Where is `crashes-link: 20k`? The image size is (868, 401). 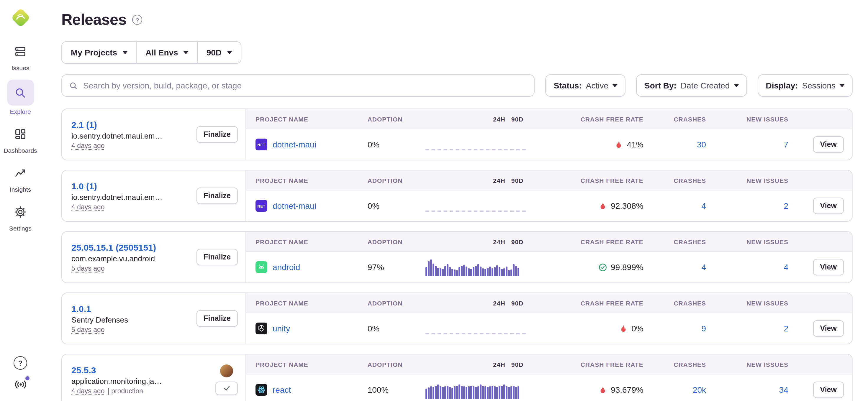
crashes-link: 20k is located at coordinates (700, 390).